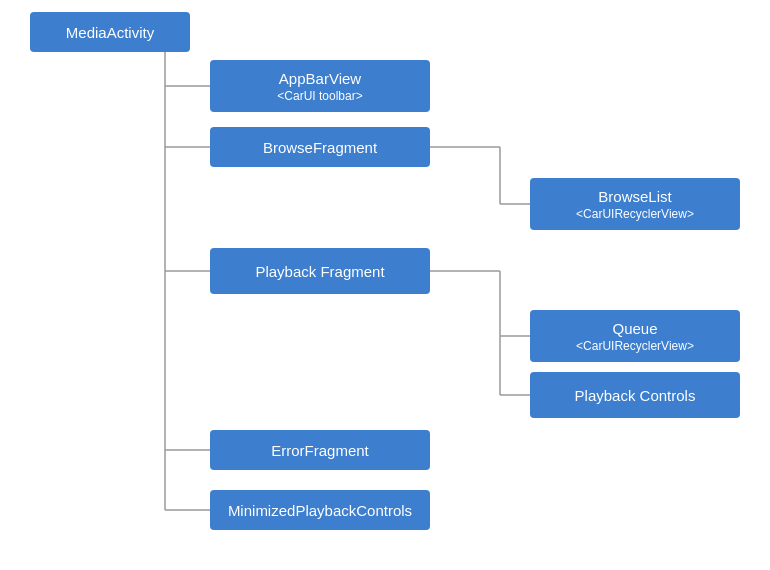 The height and width of the screenshot is (570, 770). What do you see at coordinates (636, 396) in the screenshot?
I see `playback-controls-label: Playback Controls` at bounding box center [636, 396].